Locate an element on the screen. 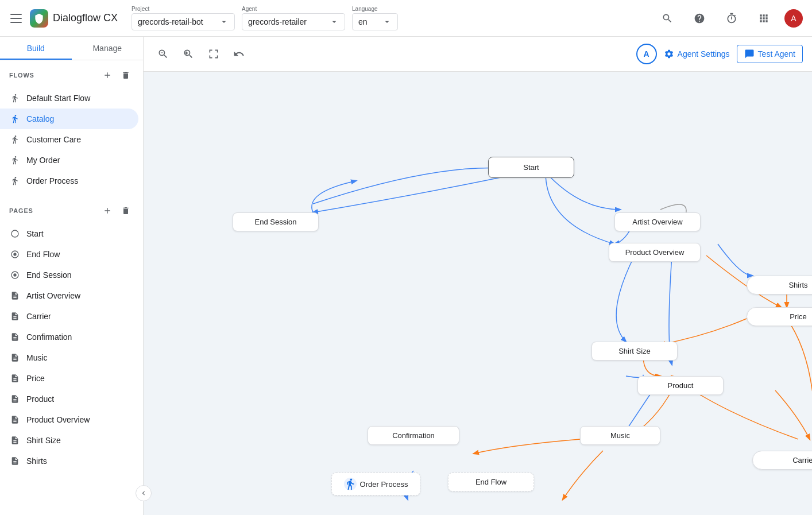 The image size is (812, 515). sidebar-item-label-default-start-flow: Default Start Flow is located at coordinates (59, 98).